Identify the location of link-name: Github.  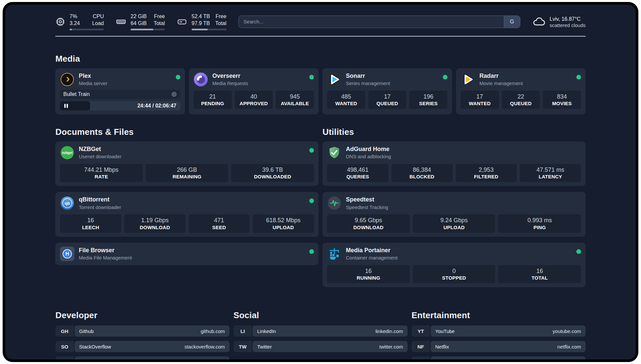
(140, 331).